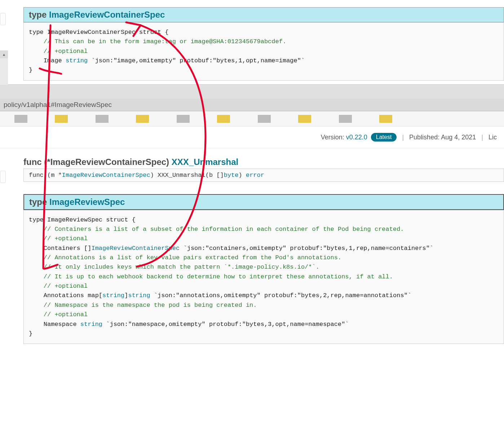 The image size is (504, 430). What do you see at coordinates (252, 119) in the screenshot?
I see `bookmarks-row` at bounding box center [252, 119].